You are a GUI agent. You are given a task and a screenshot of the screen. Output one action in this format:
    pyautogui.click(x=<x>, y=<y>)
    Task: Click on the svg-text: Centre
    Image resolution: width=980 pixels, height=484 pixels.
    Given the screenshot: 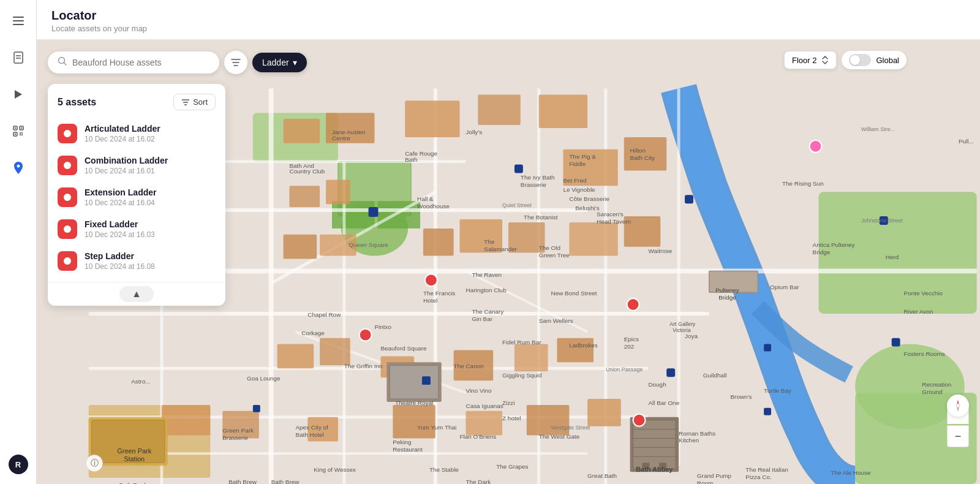 What is the action you would take?
    pyautogui.click(x=341, y=138)
    